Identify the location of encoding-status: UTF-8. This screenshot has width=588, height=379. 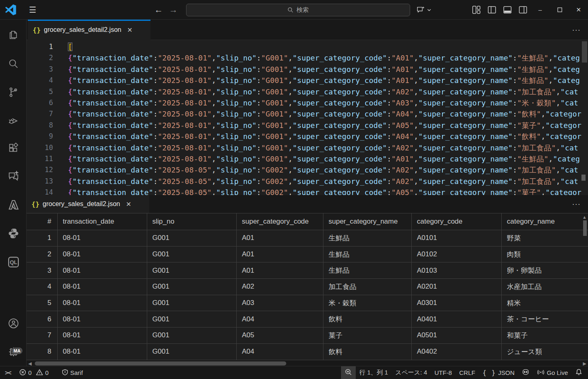
(443, 373).